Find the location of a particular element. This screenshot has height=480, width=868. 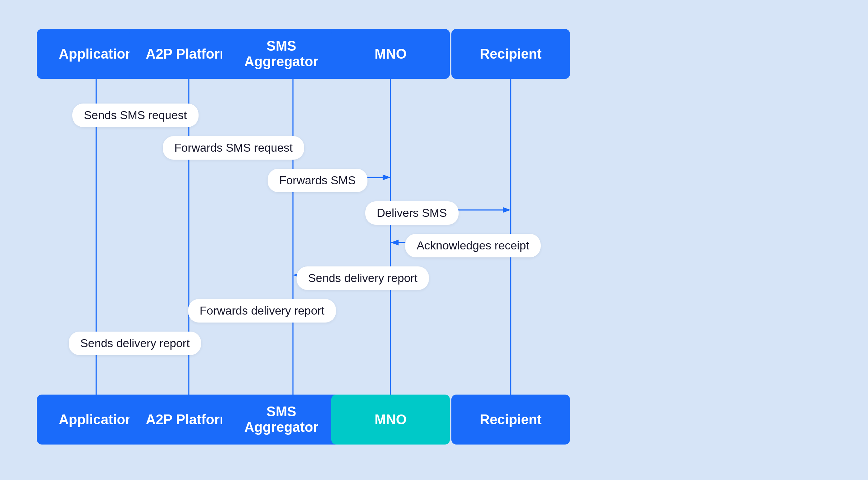

msg-forwards-delivery-report: Forwards delivery report is located at coordinates (262, 311).